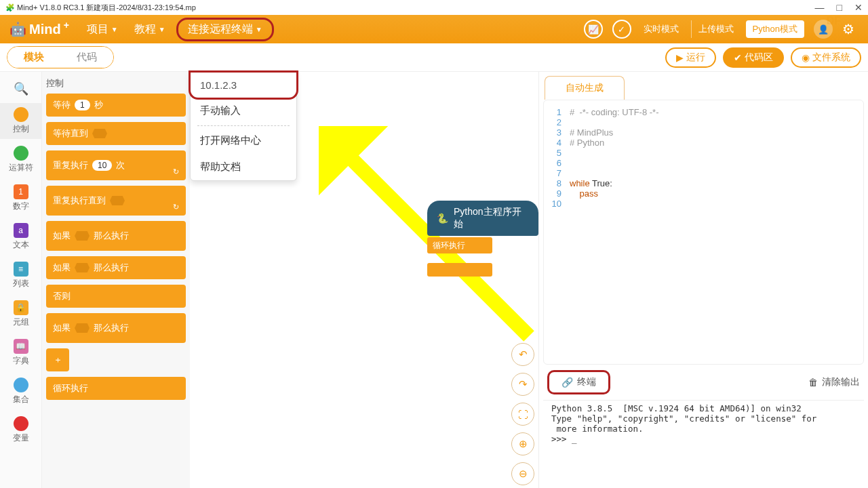 This screenshot has height=488, width=868. I want to click on mode-realtime: 实时模式, so click(661, 29).